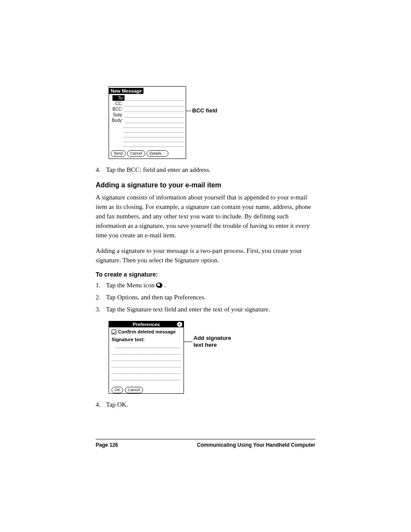 Image resolution: width=411 pixels, height=532 pixels. I want to click on sub-heading: To create a signature:, so click(206, 274).